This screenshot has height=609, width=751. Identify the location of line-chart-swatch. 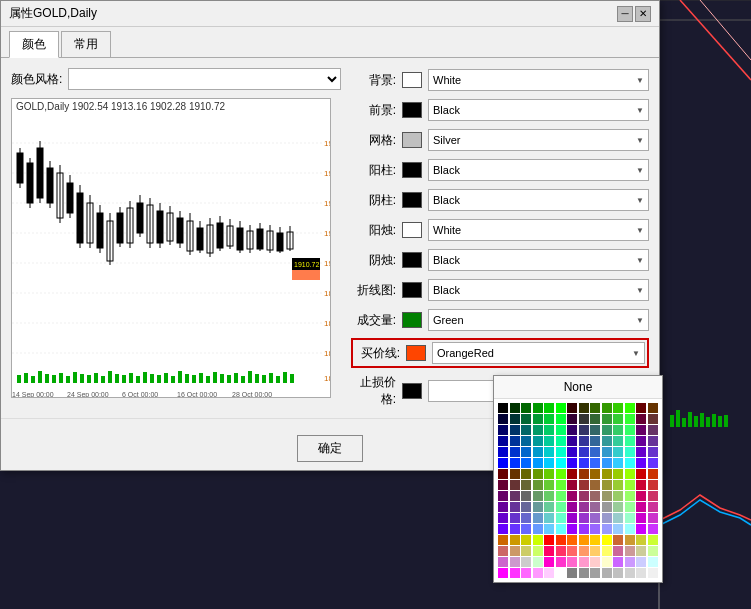
(412, 290).